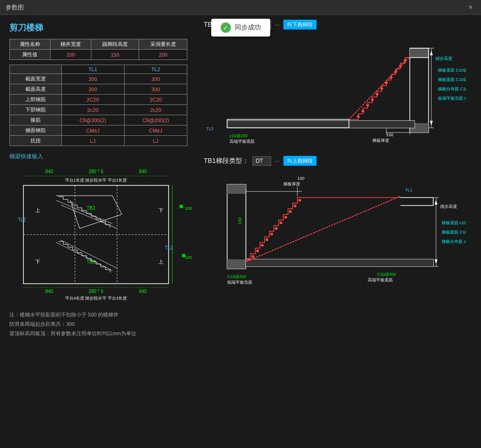 The height and width of the screenshot is (448, 481). Describe the element at coordinates (155, 120) in the screenshot. I see `tl2-val-4: C8@200(2)` at that location.